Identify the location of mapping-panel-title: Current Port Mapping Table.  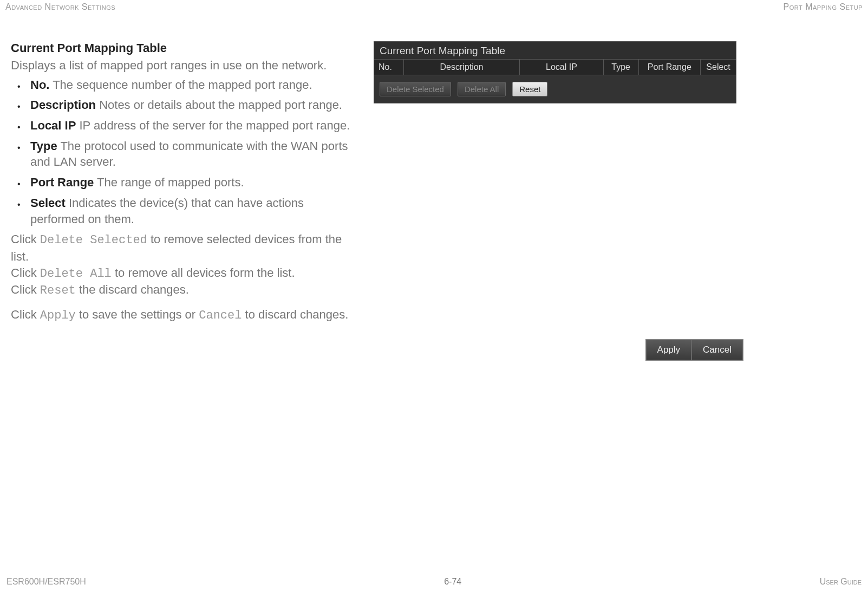
(555, 50).